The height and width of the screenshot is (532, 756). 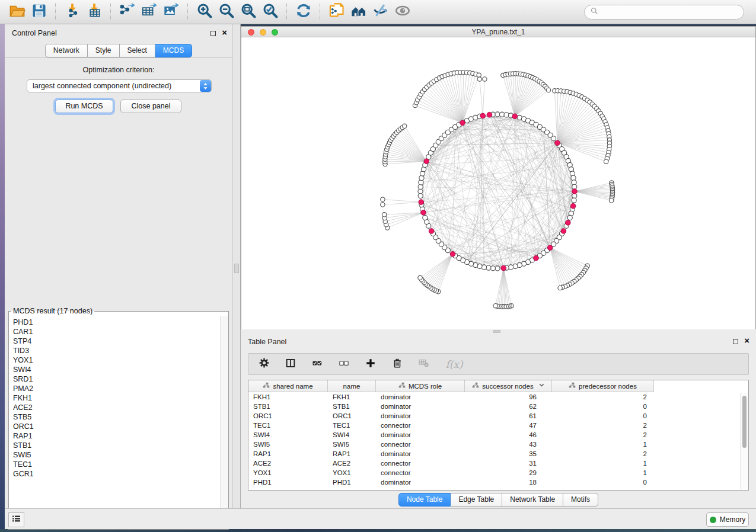 I want to click on search-box, so click(x=664, y=12).